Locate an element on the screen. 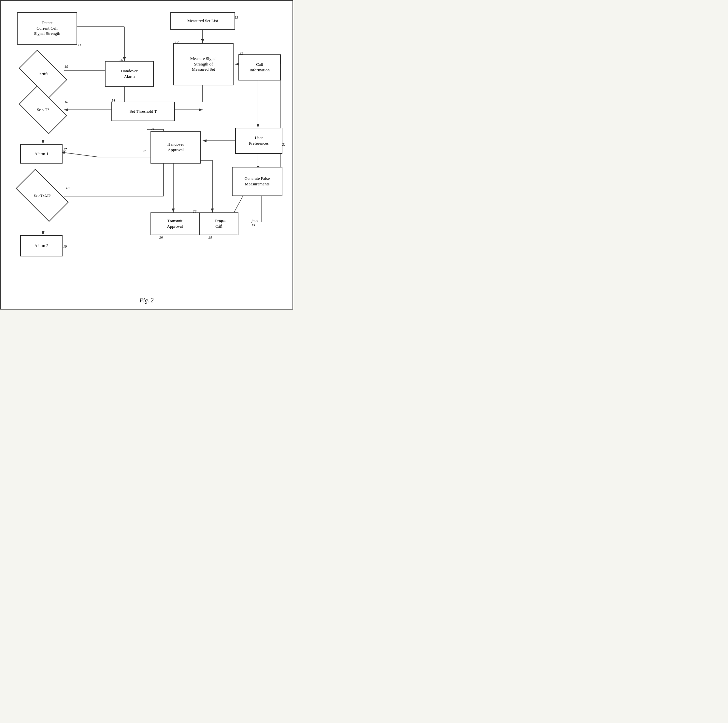 This screenshot has width=728, height=723. node-detect-cell: Detect Current Cell Signal Strength is located at coordinates (47, 28).